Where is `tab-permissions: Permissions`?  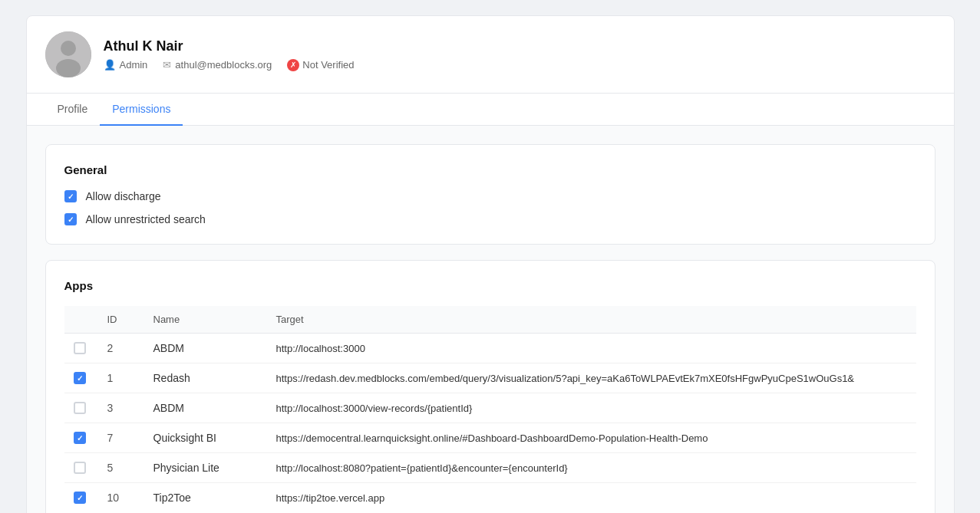 tab-permissions: Permissions is located at coordinates (141, 110).